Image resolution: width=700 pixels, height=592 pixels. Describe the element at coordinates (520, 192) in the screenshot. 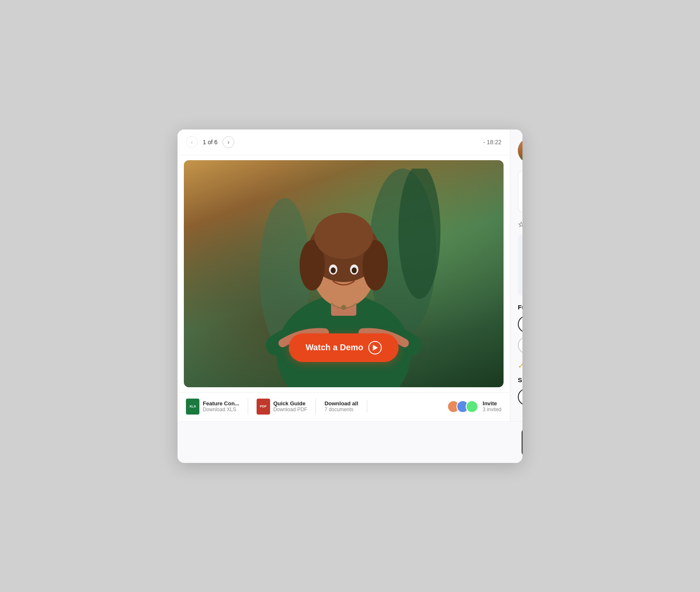

I see `message-box: Here's your customized demo, Cary. Reach…` at that location.